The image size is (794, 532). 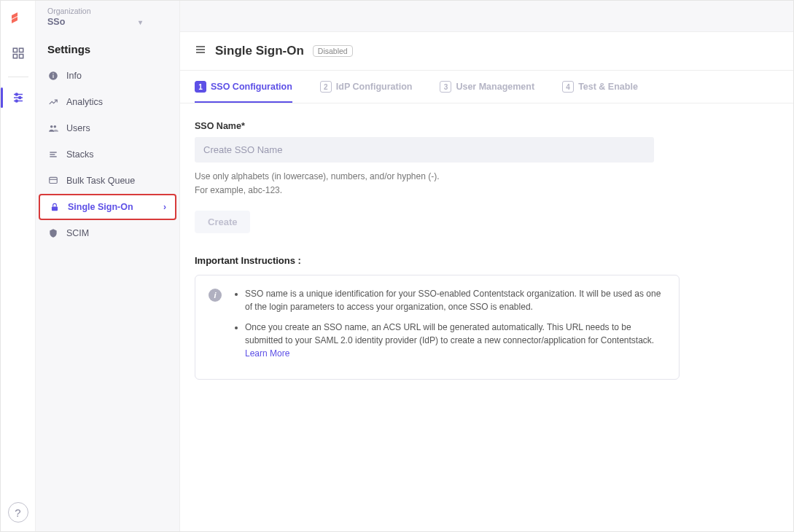 I want to click on menu-icon, so click(x=201, y=51).